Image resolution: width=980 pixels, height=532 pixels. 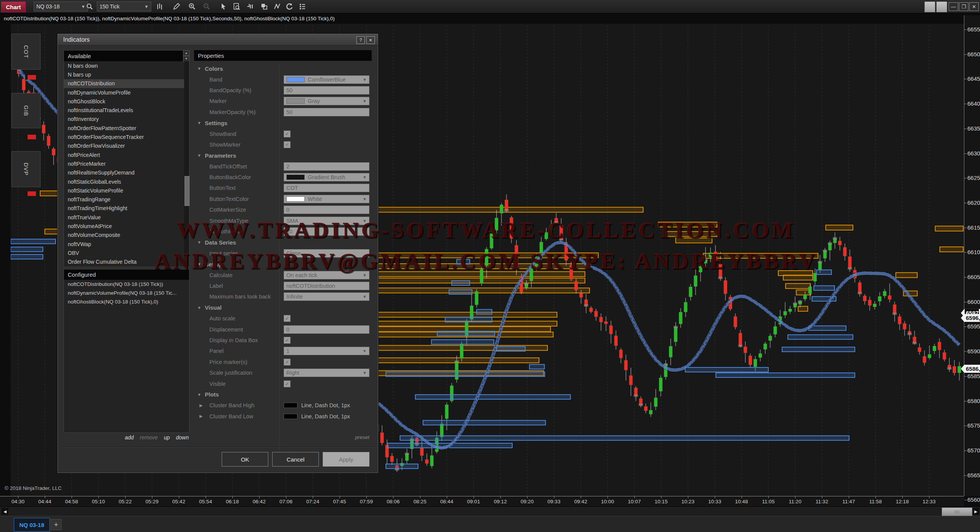 I want to click on dropdown-field: White▼, so click(x=327, y=199).